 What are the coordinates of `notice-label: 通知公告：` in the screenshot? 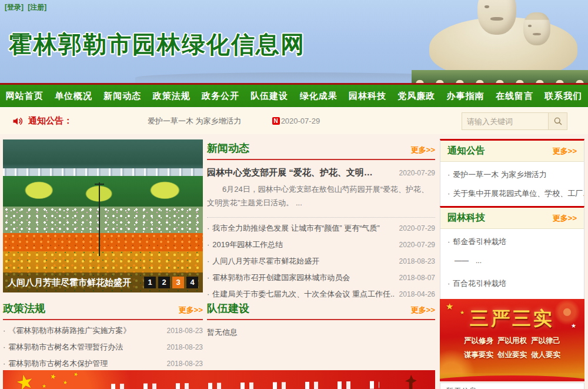 It's located at (51, 121).